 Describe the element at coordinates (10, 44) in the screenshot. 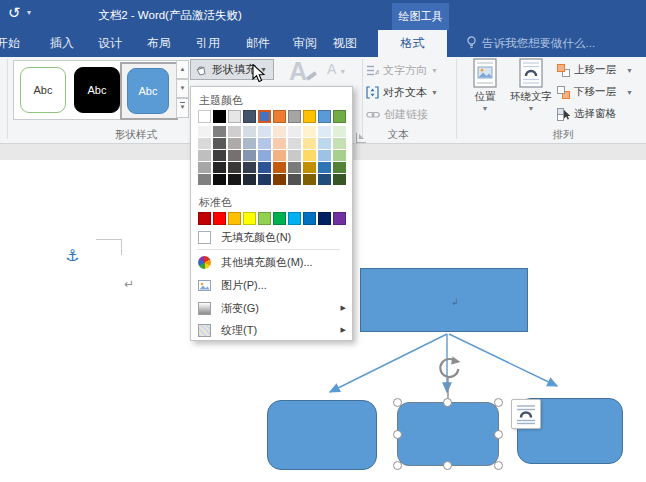

I see `tab-home: 开始` at that location.